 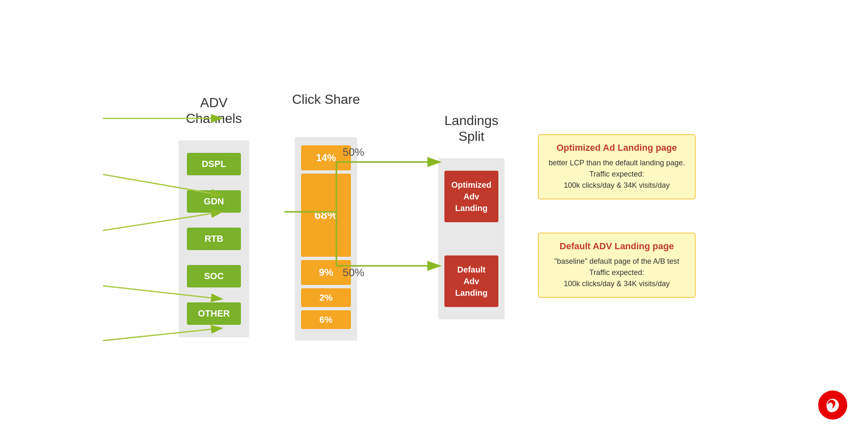 I want to click on adv-header: ADV Channels, so click(x=214, y=111).